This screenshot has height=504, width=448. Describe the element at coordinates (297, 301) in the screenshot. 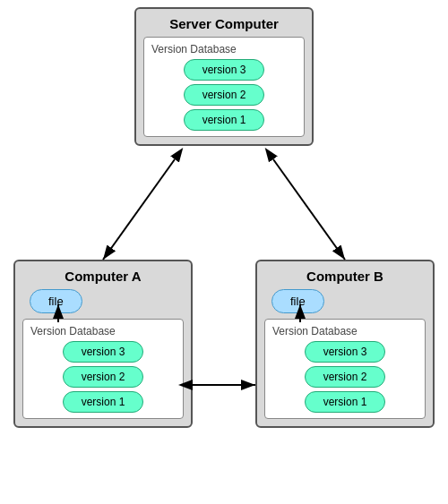

I see `computer-b-file: file` at that location.